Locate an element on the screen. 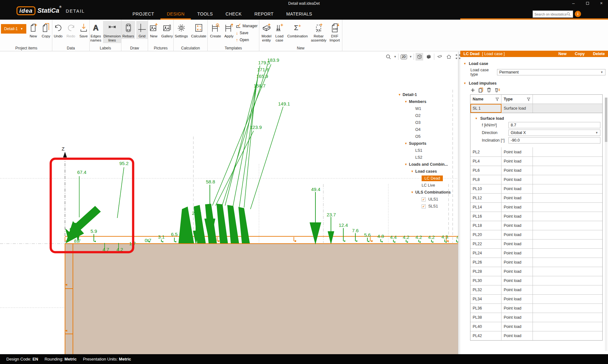 The height and width of the screenshot is (364, 608). tree-item-ls2: LS2 is located at coordinates (425, 157).